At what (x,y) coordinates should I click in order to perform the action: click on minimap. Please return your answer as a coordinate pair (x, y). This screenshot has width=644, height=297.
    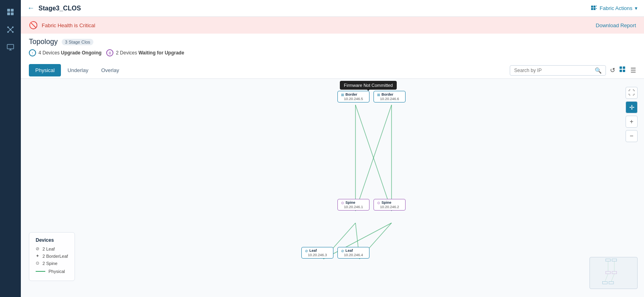
    Looking at the image, I should click on (614, 273).